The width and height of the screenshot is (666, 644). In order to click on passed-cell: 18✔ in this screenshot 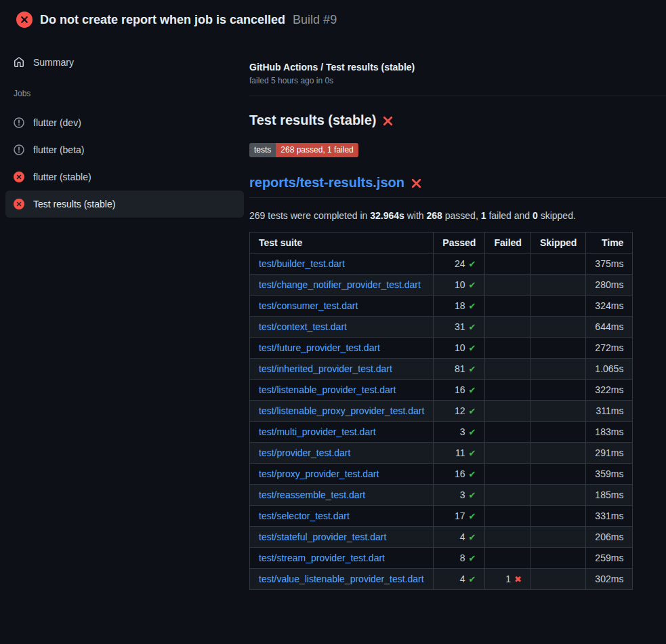, I will do `click(459, 306)`.